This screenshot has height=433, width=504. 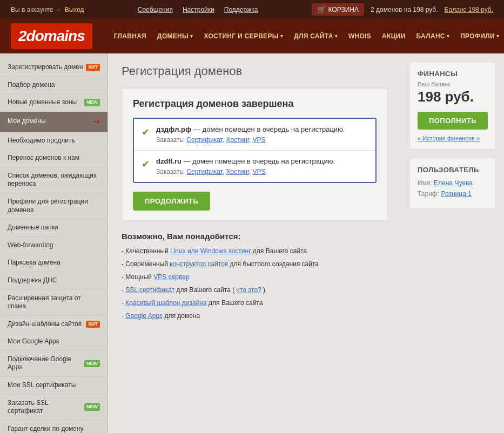 What do you see at coordinates (469, 10) in the screenshot?
I see `balance-link: Баланс 198 руб.` at bounding box center [469, 10].